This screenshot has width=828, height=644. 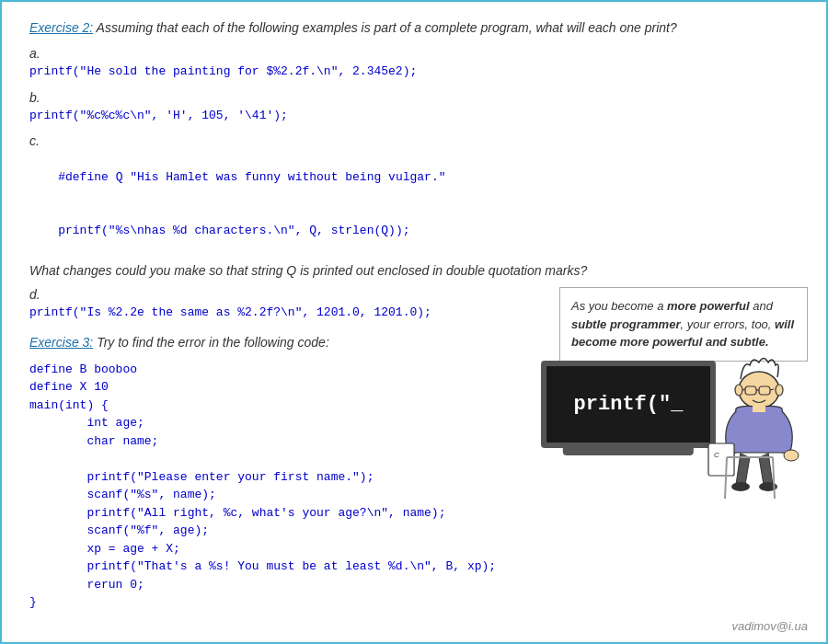 I want to click on exercise2-title: Exercise 2: Assuming that each of the fo…, so click(x=414, y=28).